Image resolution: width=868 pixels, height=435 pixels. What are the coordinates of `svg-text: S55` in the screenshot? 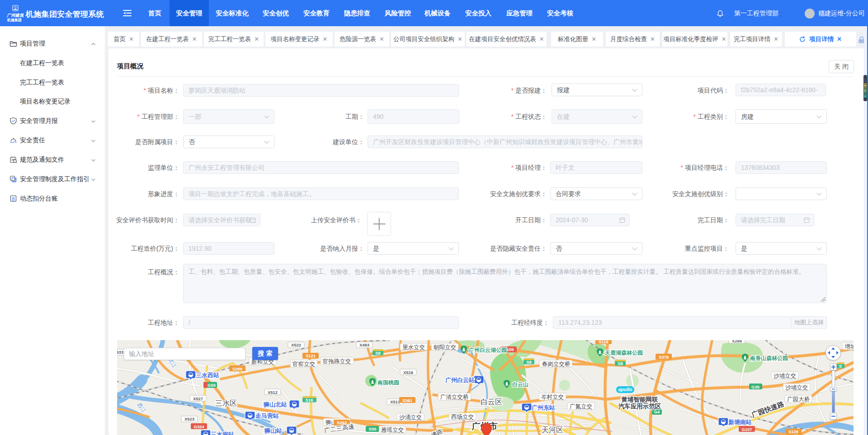 It's located at (373, 429).